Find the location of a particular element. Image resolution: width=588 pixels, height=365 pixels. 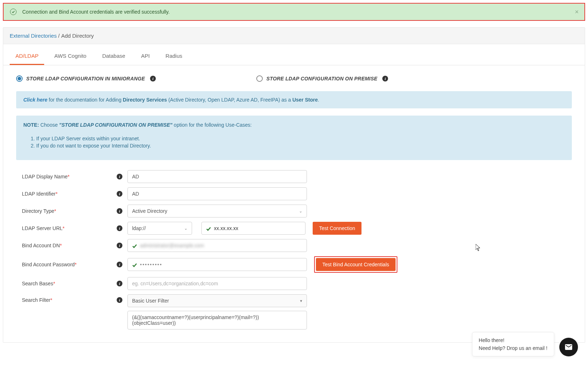

label-identifier: LDAP Identifier is located at coordinates (39, 194).